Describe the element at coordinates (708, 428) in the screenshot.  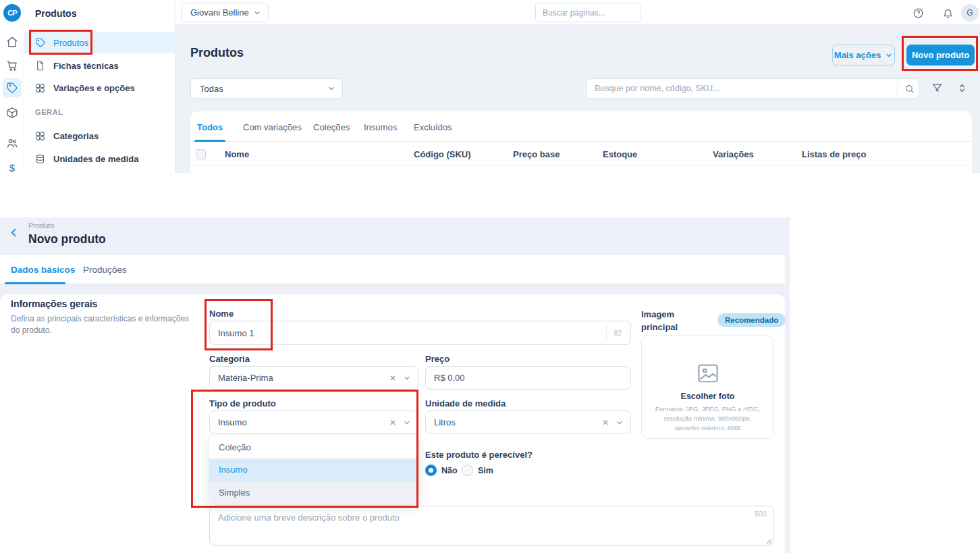
I see `upload-hint-line3: tamanho máximo: 8MB` at that location.